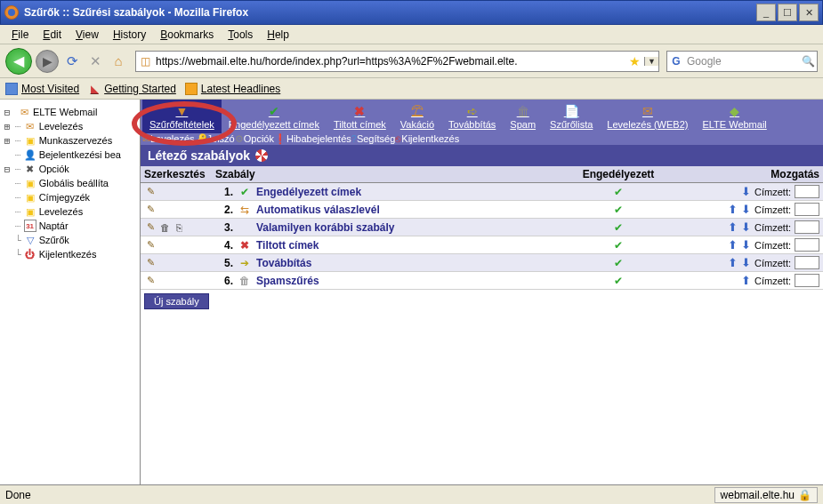 This screenshot has width=823, height=504. What do you see at coordinates (240, 35) in the screenshot?
I see `menu-tools: Tools` at bounding box center [240, 35].